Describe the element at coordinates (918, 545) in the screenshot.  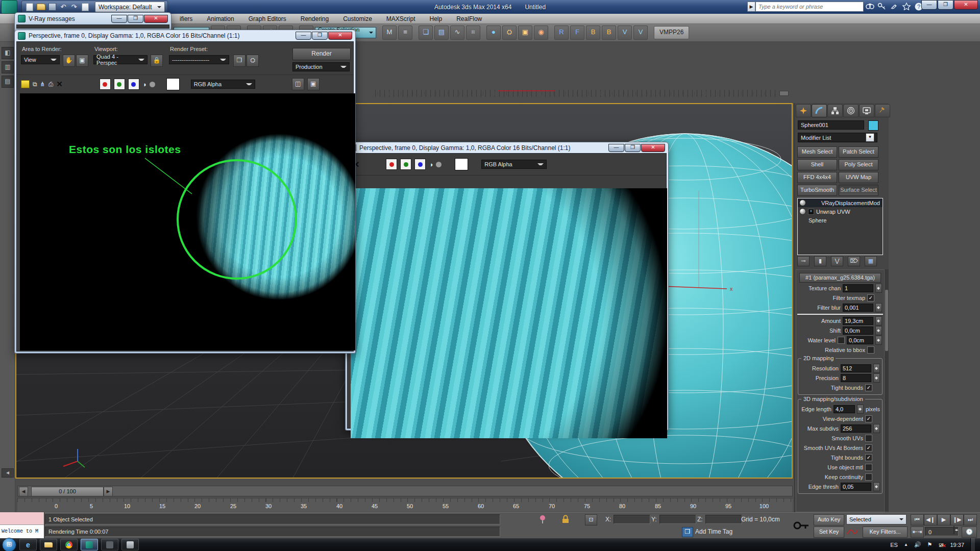
I see `volume-icon: 🔊` at that location.